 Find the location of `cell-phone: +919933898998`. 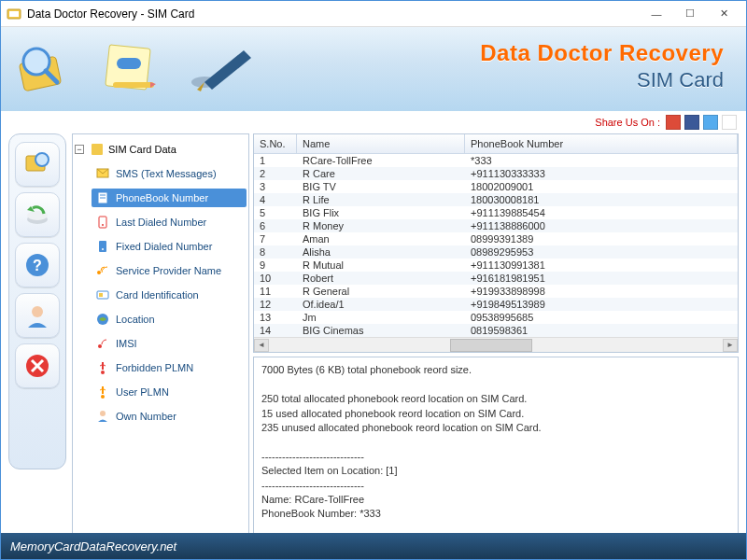

cell-phone: +919933898998 is located at coordinates (601, 291).